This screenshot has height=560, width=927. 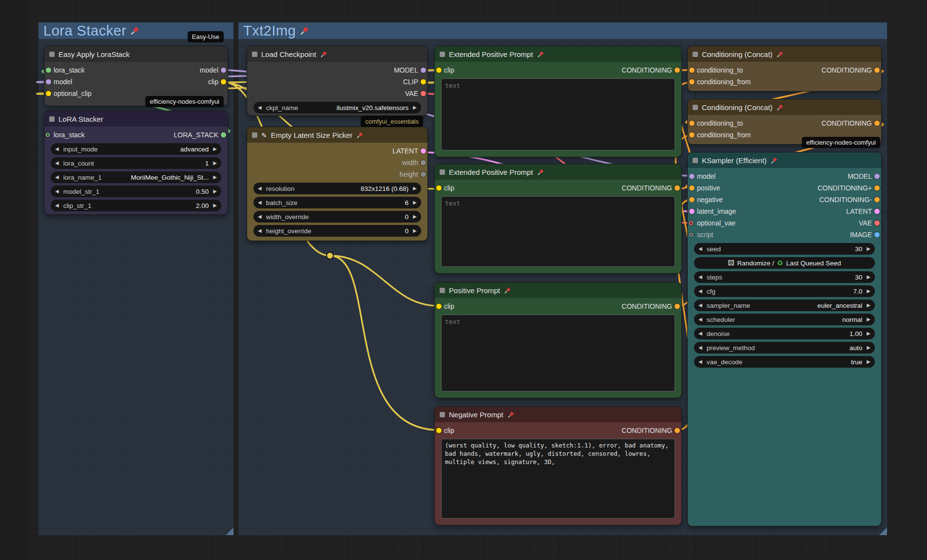 What do you see at coordinates (558, 290) in the screenshot?
I see `node-title-bar: Positive Prompt` at bounding box center [558, 290].